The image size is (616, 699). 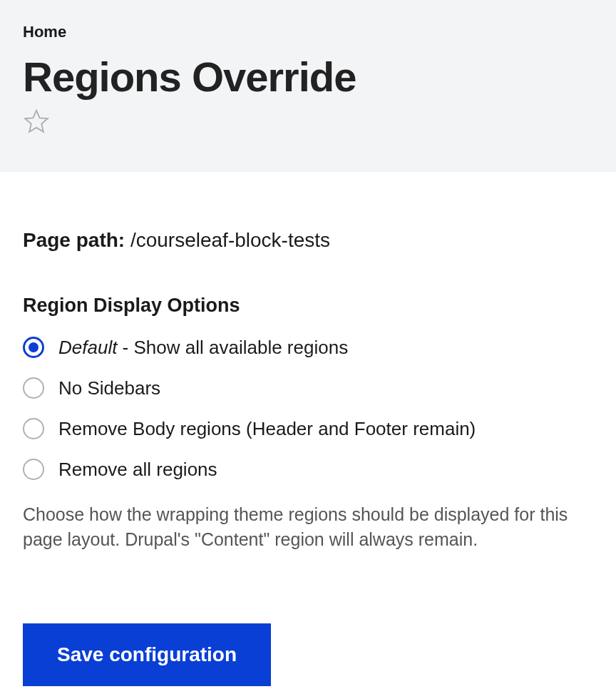 I want to click on page-path-value: /courseleaf-block-tests, so click(x=230, y=240).